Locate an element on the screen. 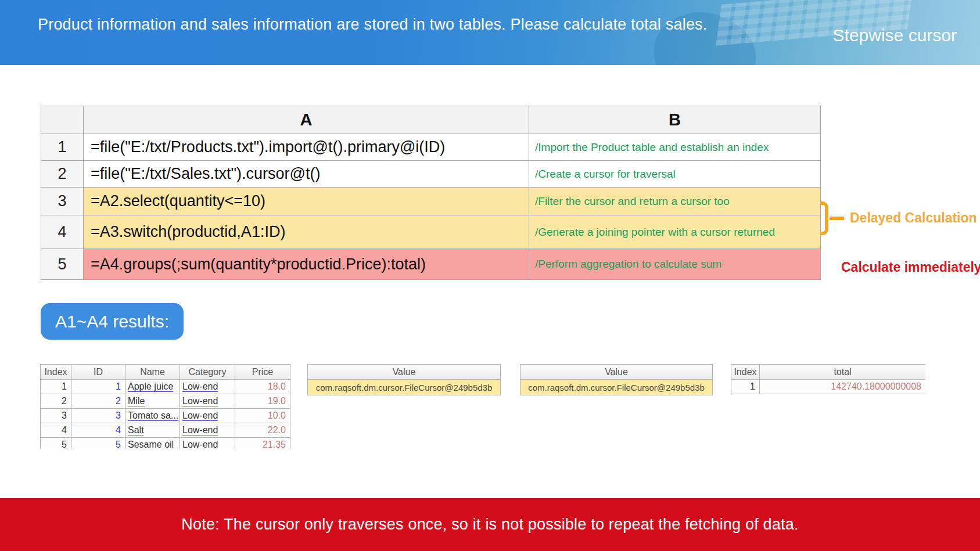 Image resolution: width=980 pixels, height=551 pixels. name-cell: Salt is located at coordinates (153, 431).